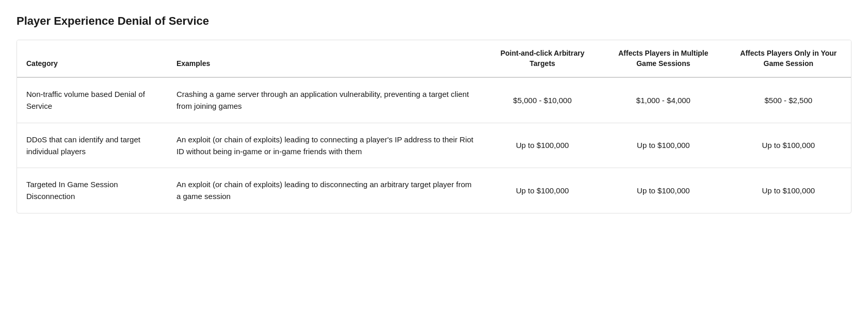 The width and height of the screenshot is (868, 330). I want to click on row-2-category: Targeted In Game Session Disconnection, so click(92, 191).